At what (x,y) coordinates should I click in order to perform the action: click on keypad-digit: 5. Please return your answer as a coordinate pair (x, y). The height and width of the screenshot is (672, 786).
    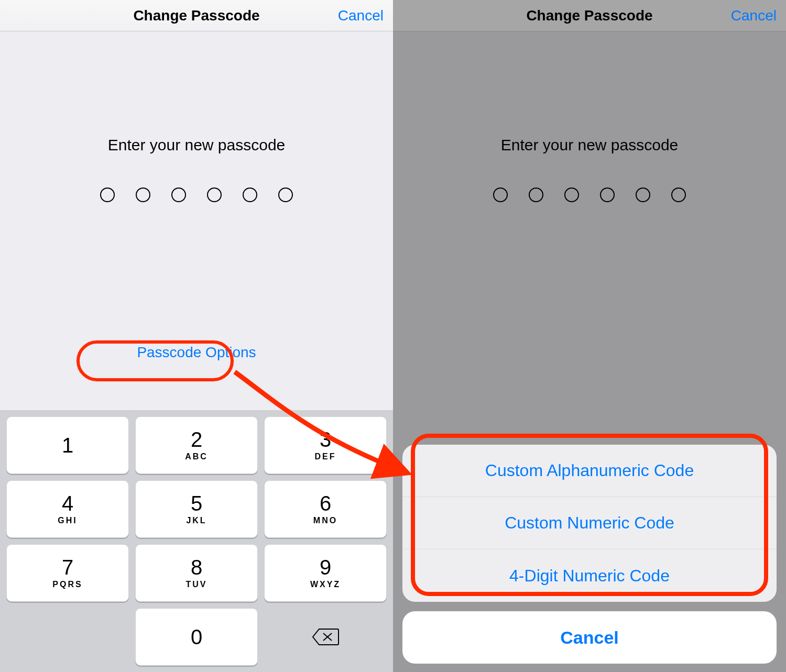
    Looking at the image, I should click on (196, 503).